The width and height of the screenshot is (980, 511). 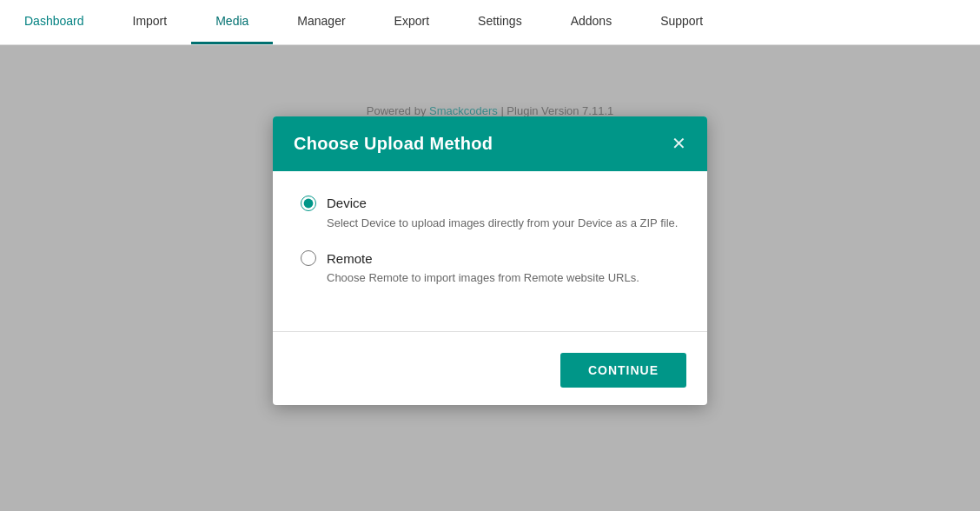 I want to click on device-option-name: Device, so click(x=347, y=203).